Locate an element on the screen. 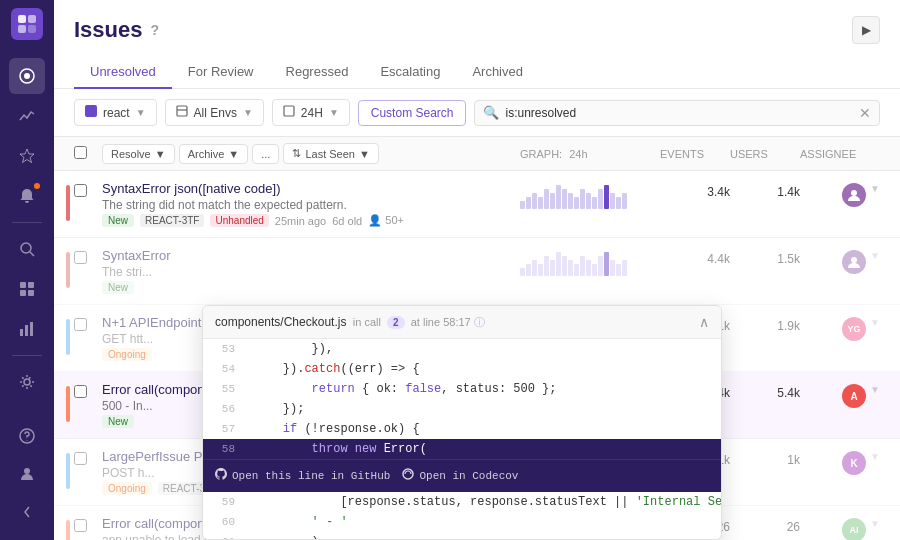 The image size is (900, 540). time-filter: 24H ▼ is located at coordinates (311, 112).